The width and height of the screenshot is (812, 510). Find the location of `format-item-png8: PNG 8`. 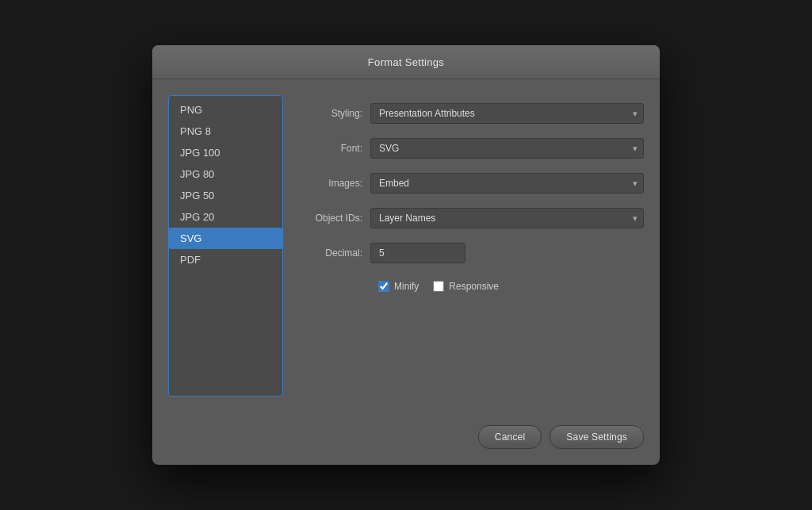

format-item-png8: PNG 8 is located at coordinates (225, 132).